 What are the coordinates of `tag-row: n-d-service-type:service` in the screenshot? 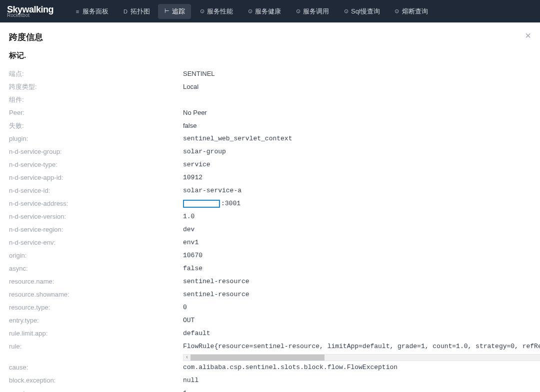 It's located at (270, 165).